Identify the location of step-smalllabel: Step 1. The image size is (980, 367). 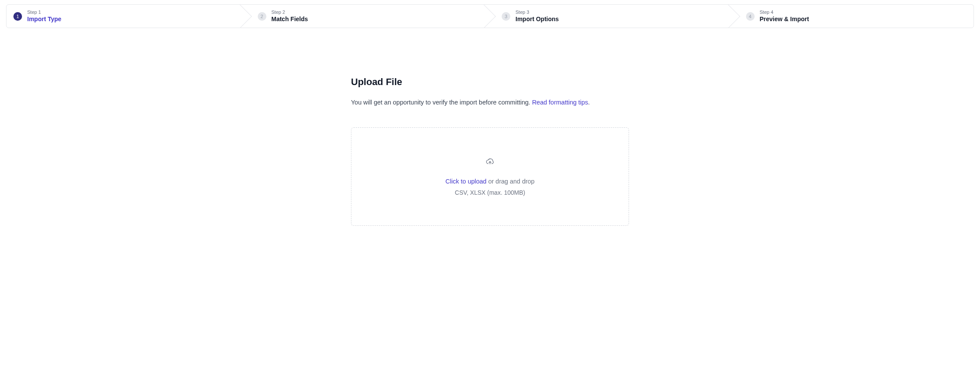
(44, 12).